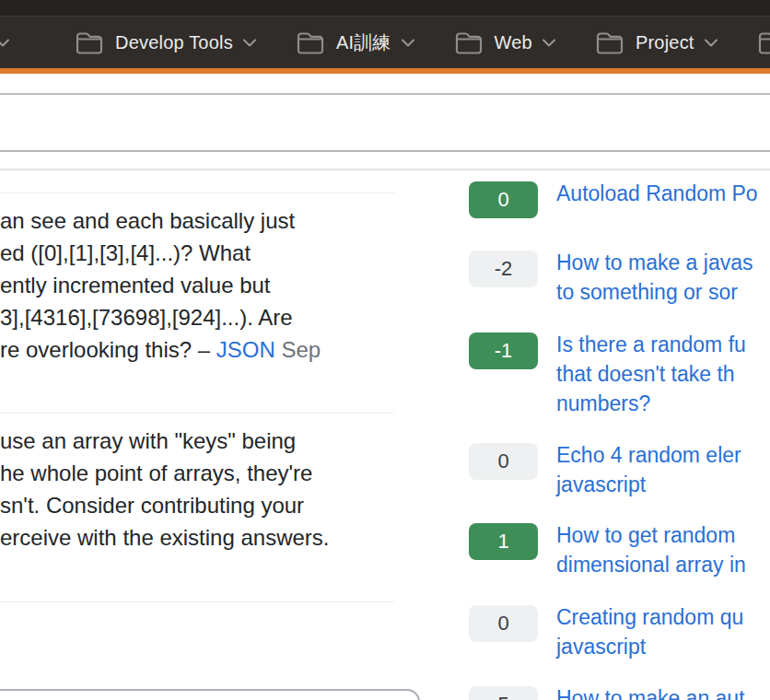  What do you see at coordinates (665, 42) in the screenshot?
I see `bookmark-label: Project` at bounding box center [665, 42].